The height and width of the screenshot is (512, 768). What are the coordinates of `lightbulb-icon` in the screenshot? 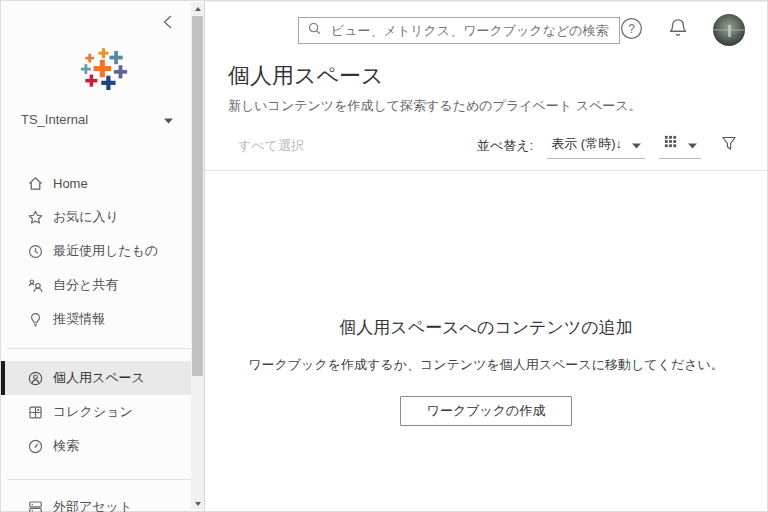 It's located at (36, 320).